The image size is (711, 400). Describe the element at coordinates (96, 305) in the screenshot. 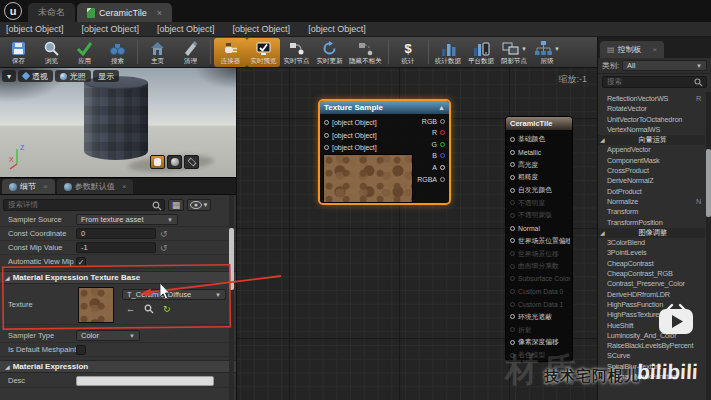

I see `texture-thumbnail` at that location.